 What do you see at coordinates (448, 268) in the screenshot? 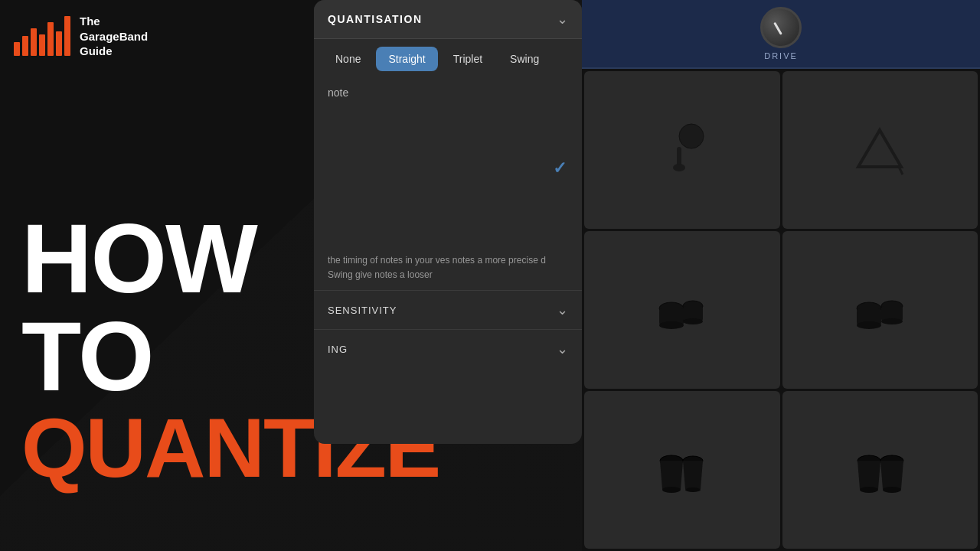
I see `description-text: the timing of notes in your ves notes a …` at bounding box center [448, 268].